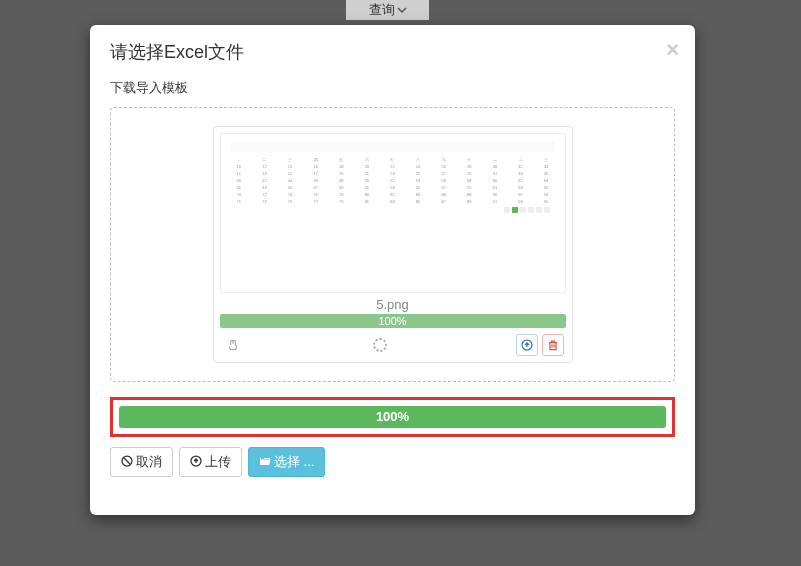 This screenshot has height=566, width=801. Describe the element at coordinates (265, 462) in the screenshot. I see `folder-open-icon` at that location.